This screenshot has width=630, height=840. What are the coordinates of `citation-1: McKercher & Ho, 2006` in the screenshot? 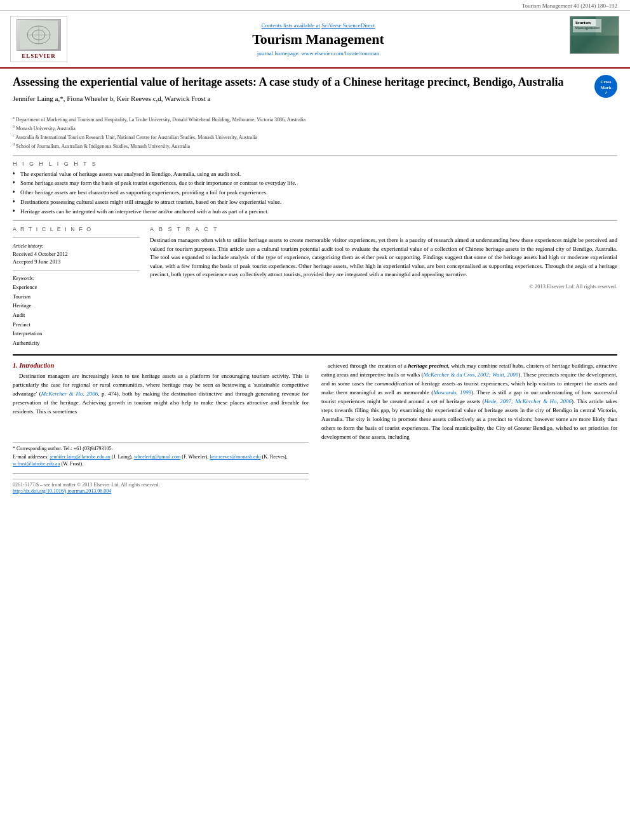 It's located at (70, 394).